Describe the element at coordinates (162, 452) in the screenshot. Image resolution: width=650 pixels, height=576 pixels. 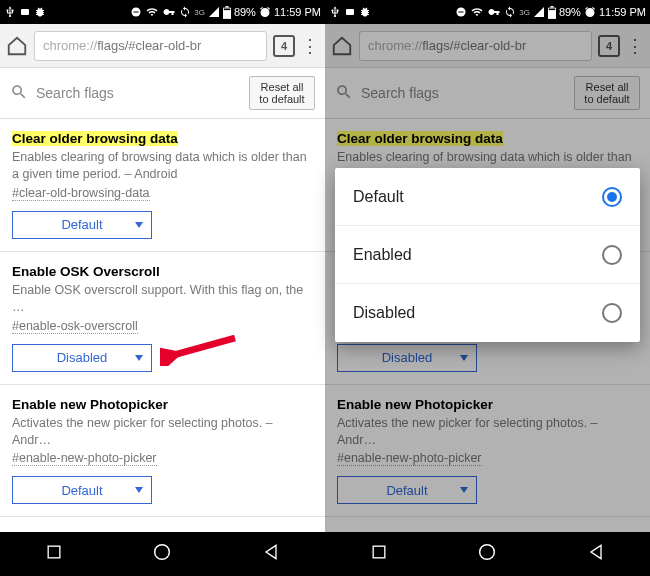
I see `flag-enable-new-photopicker: Enable new Photopicker Activates the new…` at that location.